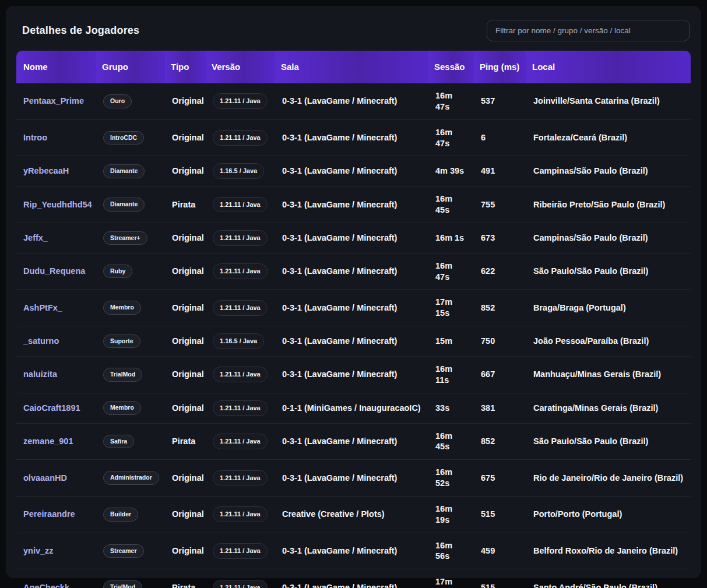 The width and height of the screenshot is (707, 588). I want to click on group-badge: Safira, so click(119, 442).